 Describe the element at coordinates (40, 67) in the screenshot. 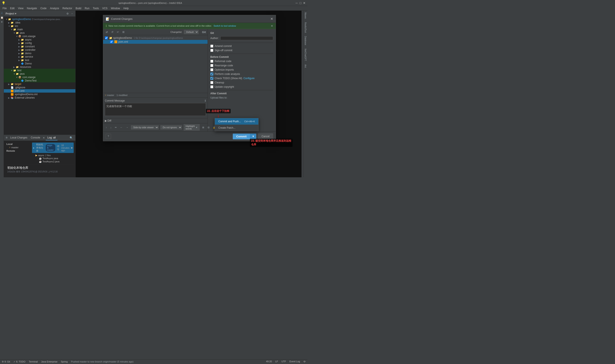

I see `tree-item-resources: ▶ 📁 resources` at that location.